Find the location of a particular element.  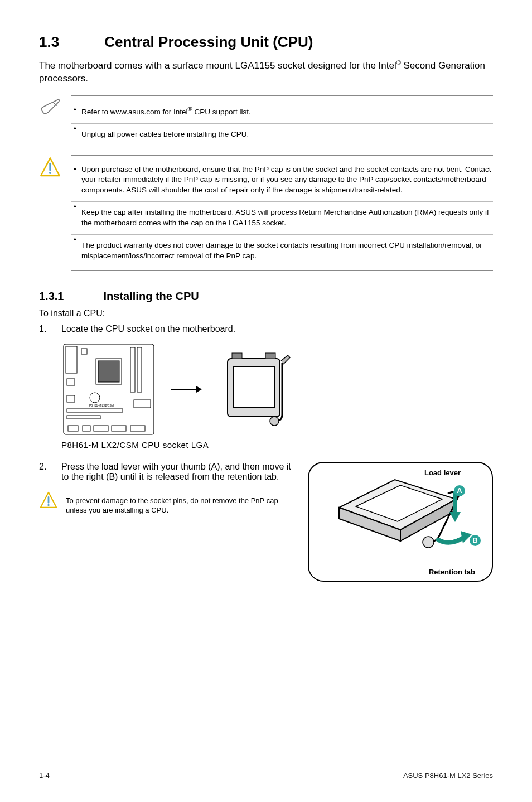

note-icon is located at coordinates (55, 122).